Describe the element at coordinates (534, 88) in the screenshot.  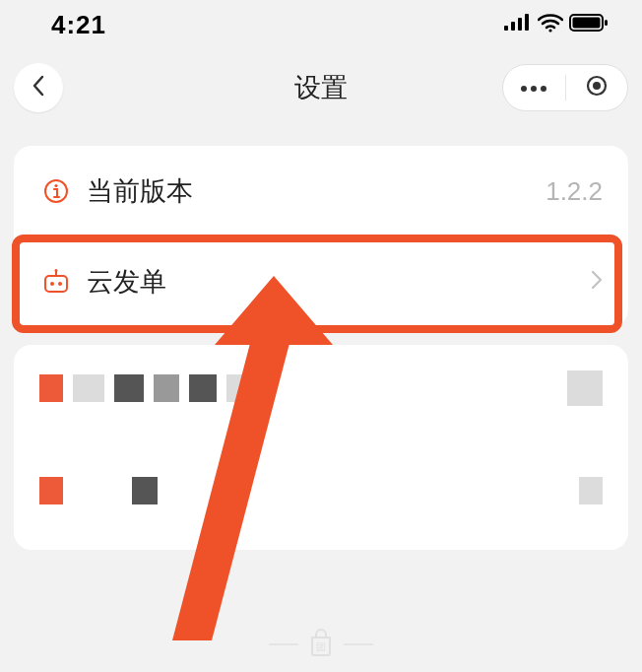
I see `capsule-menu-button` at that location.